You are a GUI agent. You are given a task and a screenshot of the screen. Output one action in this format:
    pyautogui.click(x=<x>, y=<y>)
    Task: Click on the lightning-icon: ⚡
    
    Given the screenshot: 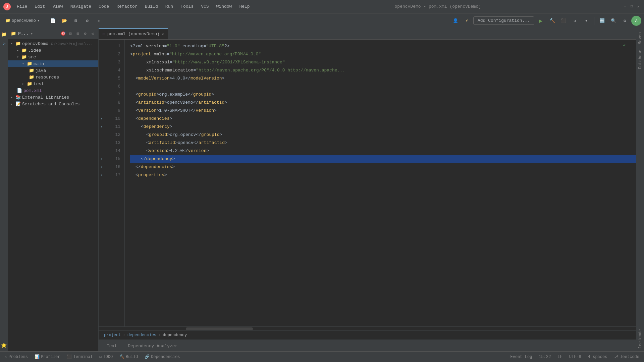 What is the action you would take?
    pyautogui.click(x=467, y=21)
    